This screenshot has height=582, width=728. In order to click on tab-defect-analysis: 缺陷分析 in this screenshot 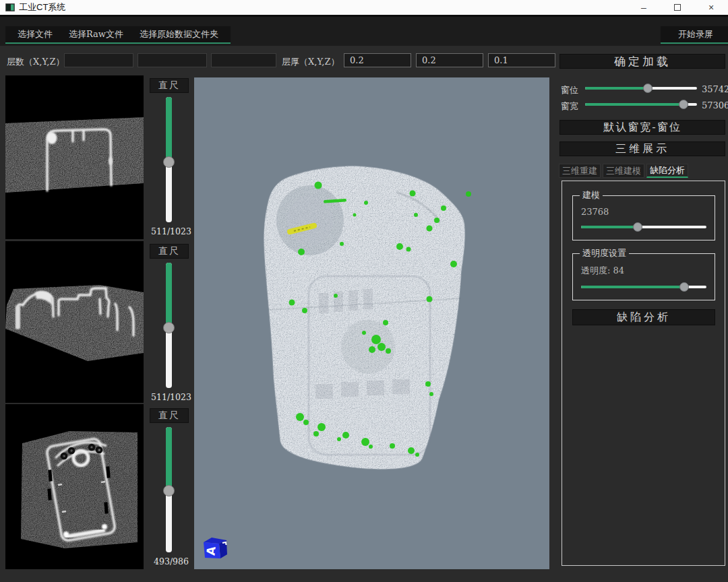, I will do `click(667, 171)`.